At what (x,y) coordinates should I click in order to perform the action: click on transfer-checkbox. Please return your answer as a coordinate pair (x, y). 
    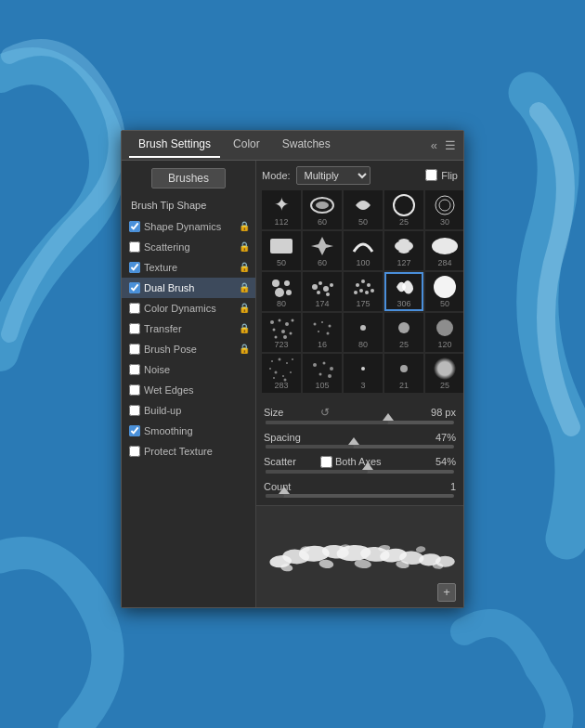
    Looking at the image, I should click on (135, 329).